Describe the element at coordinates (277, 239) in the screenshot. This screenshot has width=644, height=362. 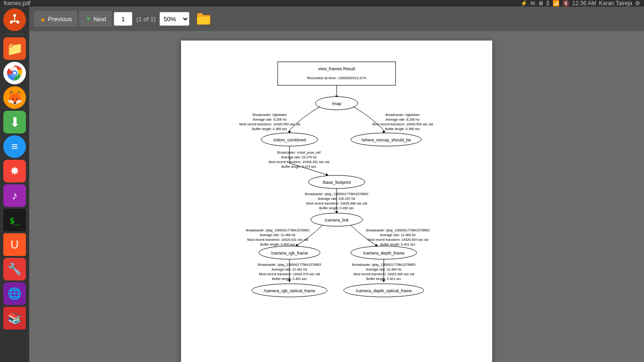
I see `svg-text:Most recent transform: 19426.4: Most recent transform: 19426.431 sec old` at that location.